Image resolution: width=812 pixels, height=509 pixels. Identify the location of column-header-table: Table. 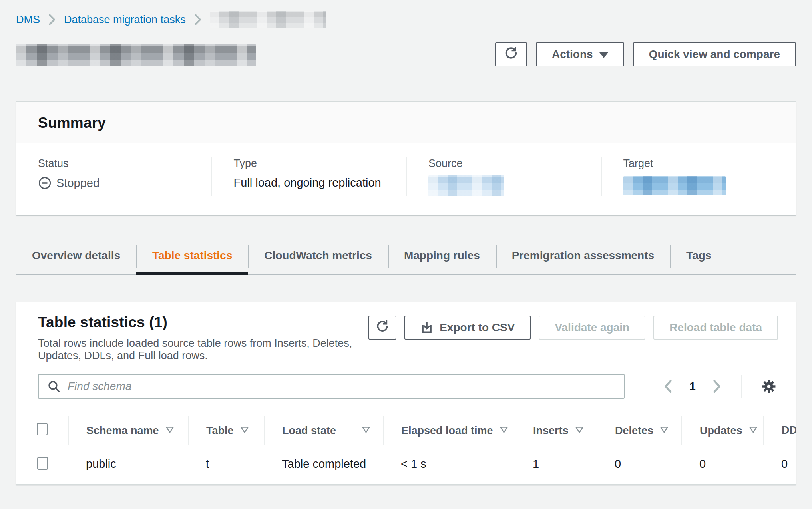
(226, 431).